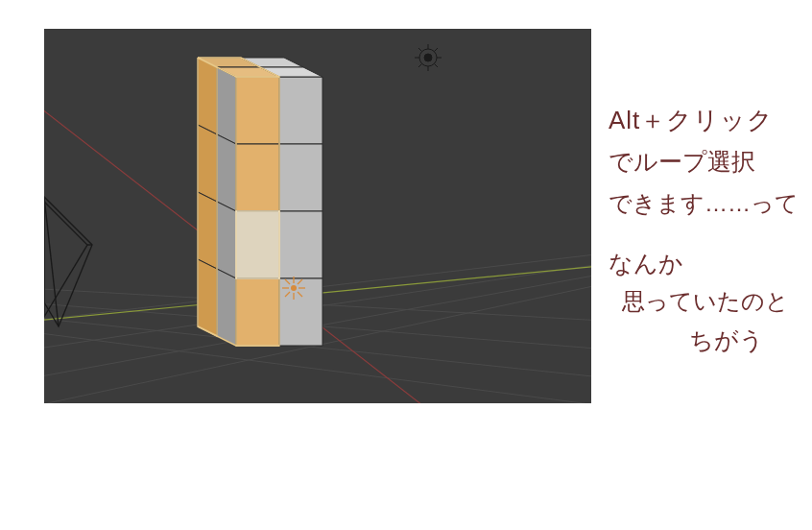  What do you see at coordinates (428, 58) in the screenshot?
I see `light-gizmo` at bounding box center [428, 58].